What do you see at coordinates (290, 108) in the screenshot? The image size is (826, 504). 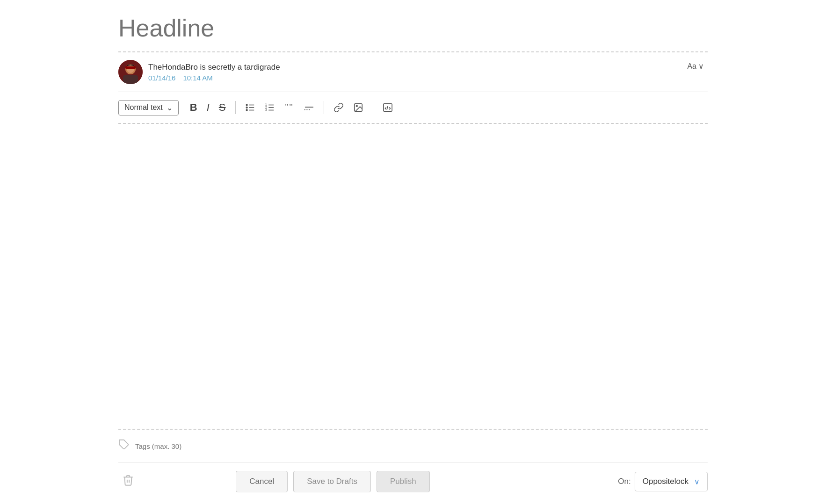 I see `blockquote-button: " "` at bounding box center [290, 108].